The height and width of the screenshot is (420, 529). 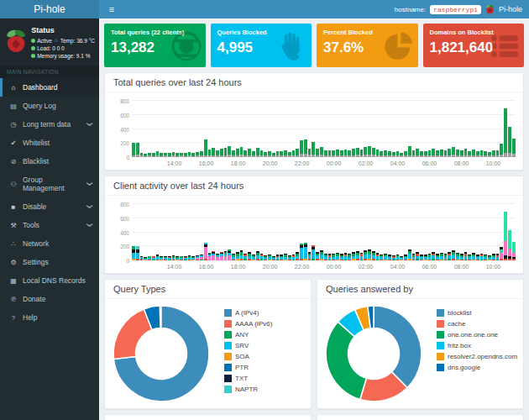 I want to click on sidebar-item-network: ∴Network, so click(x=50, y=244).